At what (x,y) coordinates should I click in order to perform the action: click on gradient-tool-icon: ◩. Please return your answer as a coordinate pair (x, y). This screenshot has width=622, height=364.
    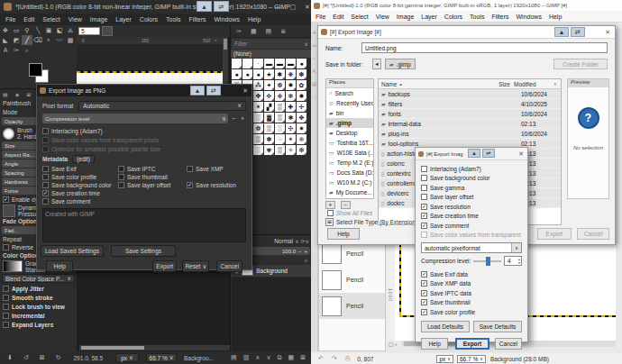
    Looking at the image, I should click on (16, 40).